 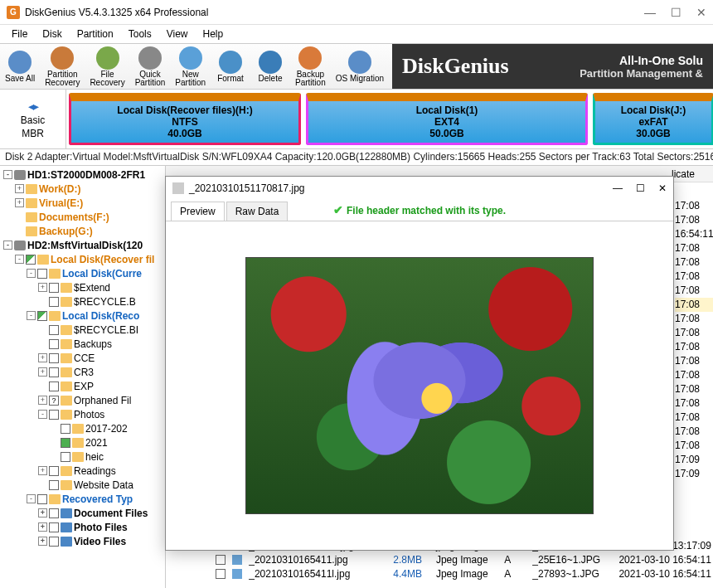 What do you see at coordinates (650, 12) in the screenshot?
I see `minimize-button: —` at bounding box center [650, 12].